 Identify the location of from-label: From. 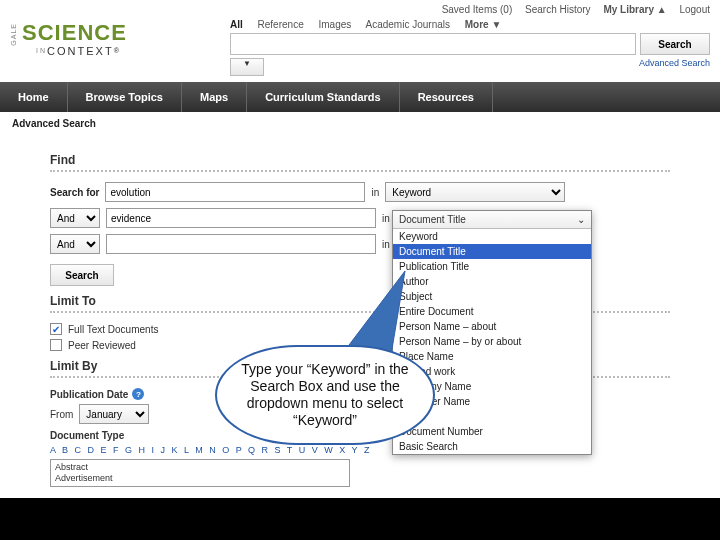
(62, 414).